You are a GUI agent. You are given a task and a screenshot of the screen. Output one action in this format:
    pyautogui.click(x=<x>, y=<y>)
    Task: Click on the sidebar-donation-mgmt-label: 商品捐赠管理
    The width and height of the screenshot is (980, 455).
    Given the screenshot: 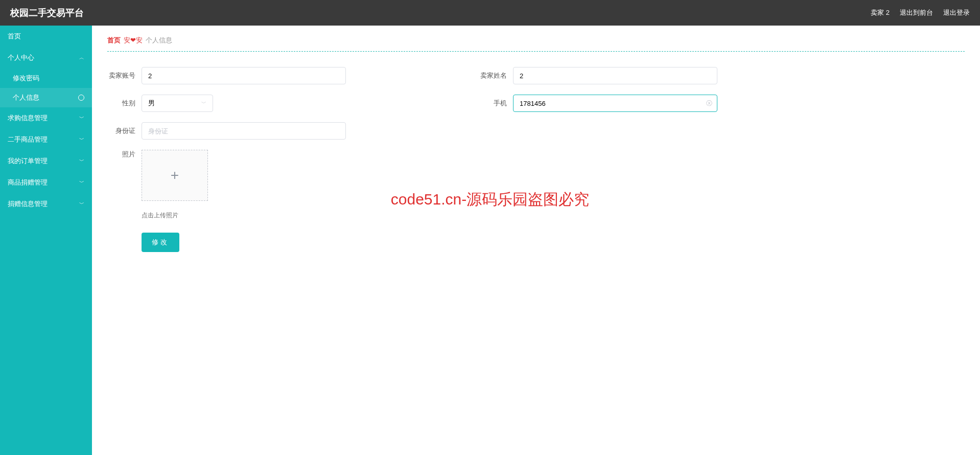 What is the action you would take?
    pyautogui.click(x=28, y=183)
    